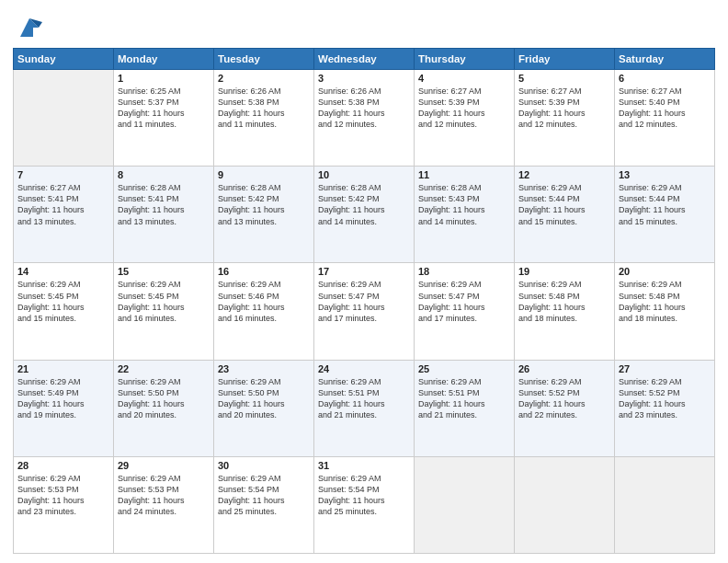  I want to click on day-info: Sunrise: 6:29 AM Sunset: 5:52 PM Dayligh…, so click(564, 399).